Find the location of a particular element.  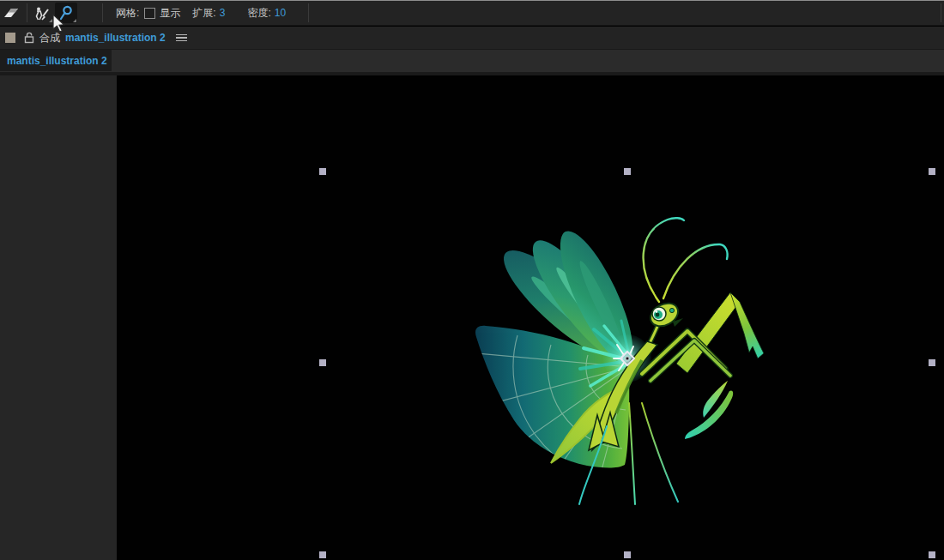

panel-menu-icon is located at coordinates (182, 38).